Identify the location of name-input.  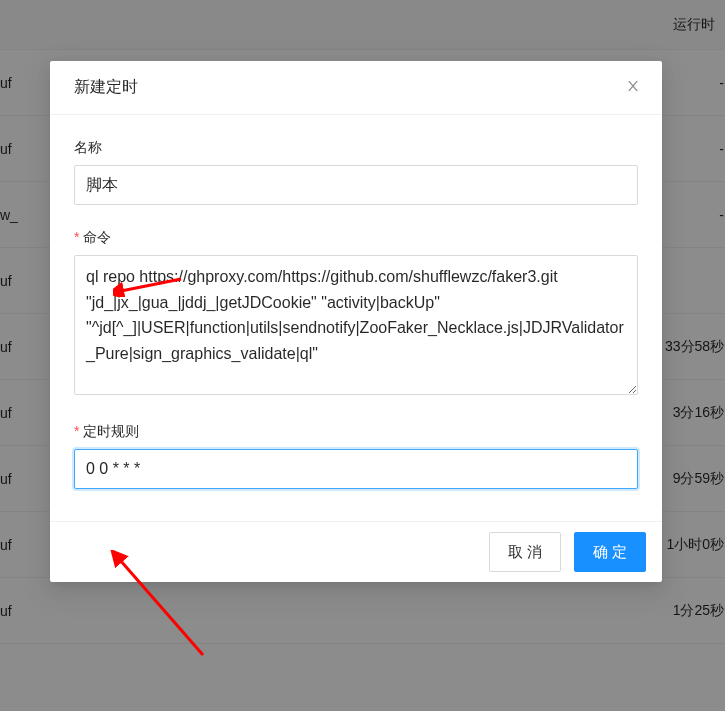
(356, 185).